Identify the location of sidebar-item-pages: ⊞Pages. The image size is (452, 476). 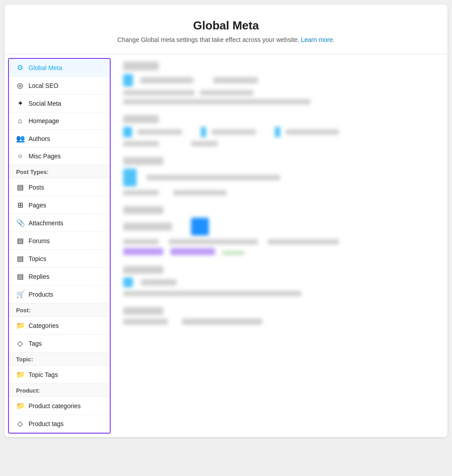
(59, 205).